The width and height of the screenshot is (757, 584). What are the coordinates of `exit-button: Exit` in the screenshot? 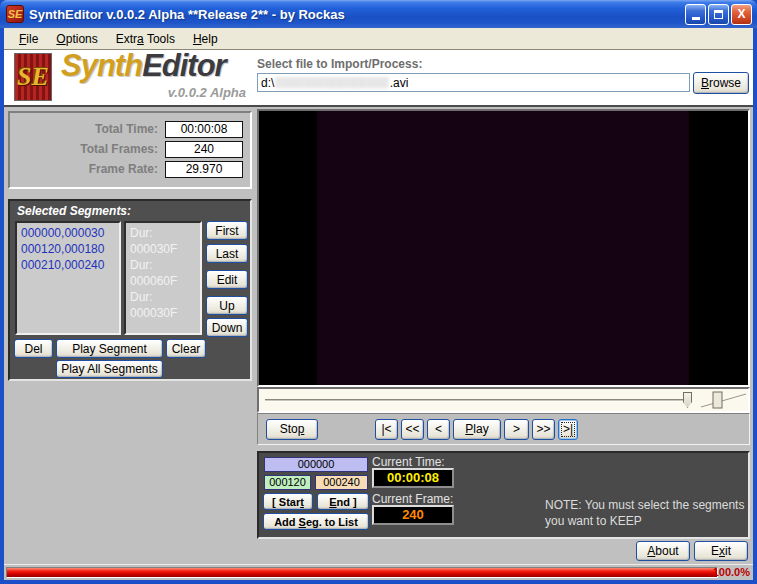 It's located at (721, 551).